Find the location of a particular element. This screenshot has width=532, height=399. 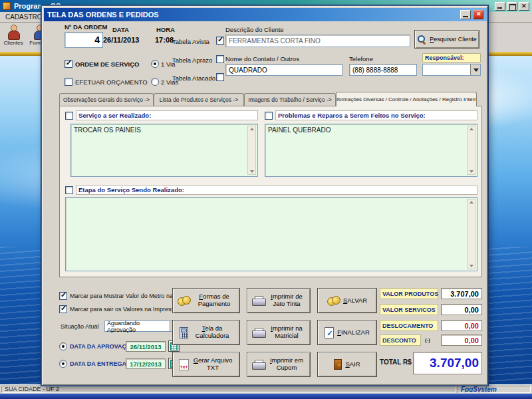

situacao-label: Situação Atual is located at coordinates (80, 327).